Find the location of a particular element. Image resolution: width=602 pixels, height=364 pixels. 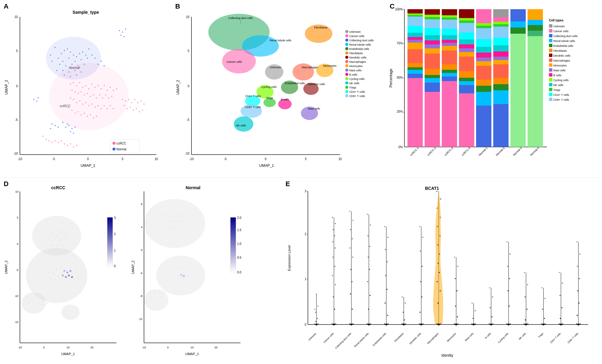

annotation-bcells: B cells is located at coordinates (285, 99).